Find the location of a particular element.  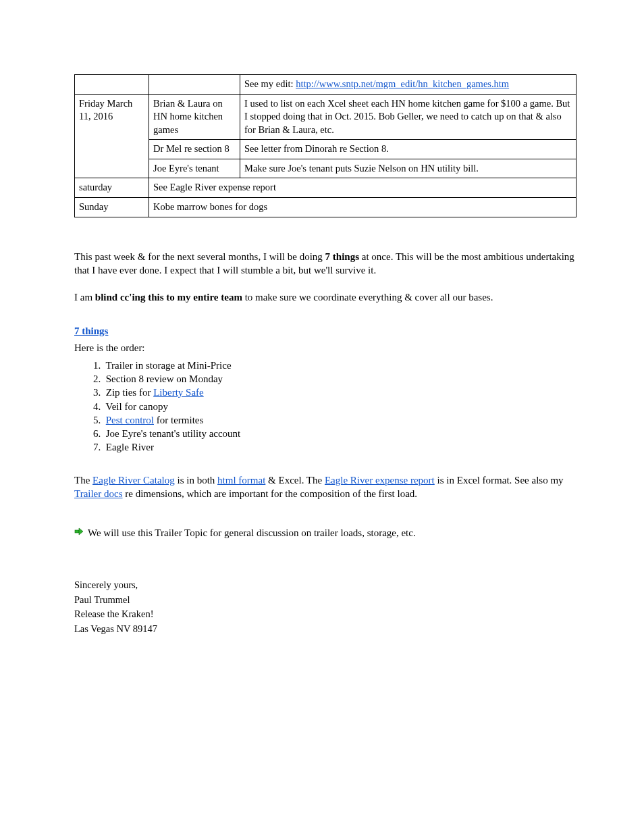

link-edit-url: http://www.sntp.net/mgm_edit/hn_kitchen_… is located at coordinates (402, 84).